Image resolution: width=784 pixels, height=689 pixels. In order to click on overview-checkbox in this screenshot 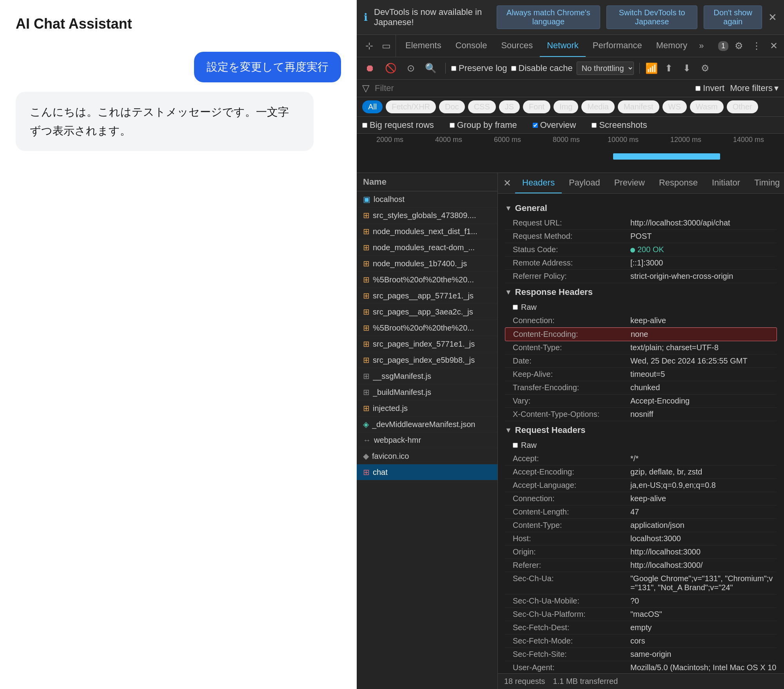, I will do `click(535, 125)`.